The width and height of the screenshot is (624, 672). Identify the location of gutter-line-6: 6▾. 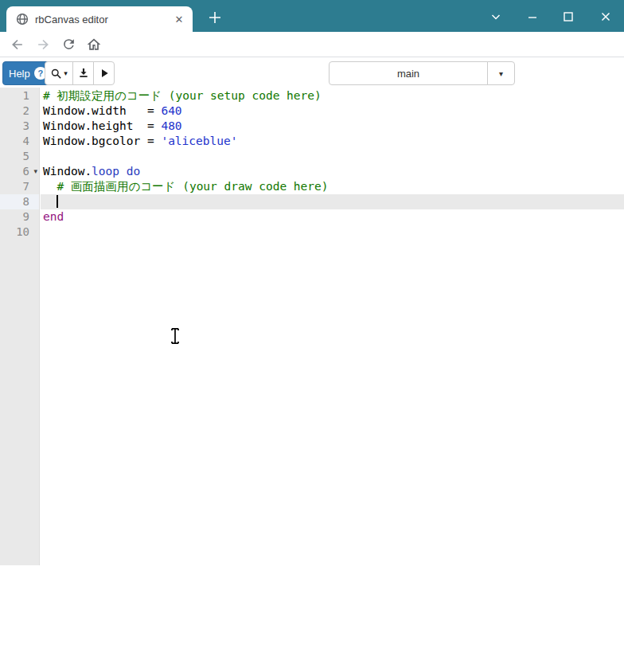
(19, 172).